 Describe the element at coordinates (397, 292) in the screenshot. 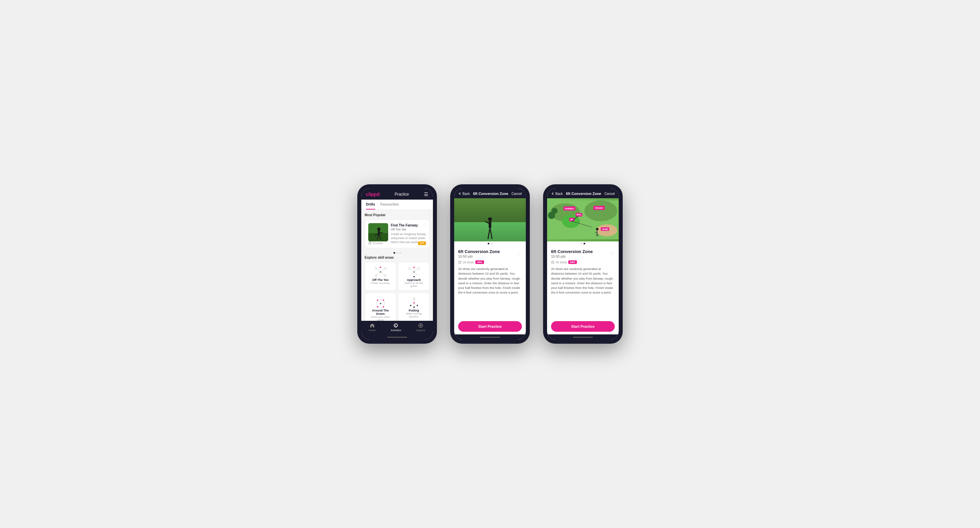

I see `skill-grid: Off The Tee Power accuracy` at that location.